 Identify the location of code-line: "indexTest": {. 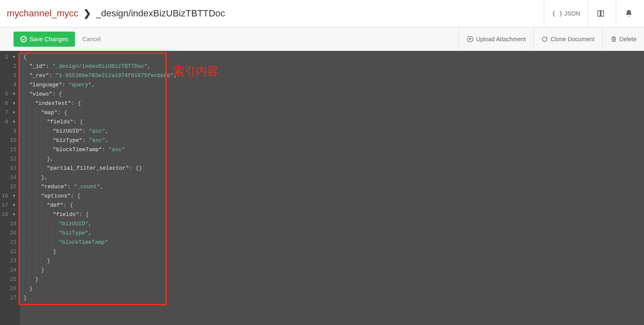
(333, 104).